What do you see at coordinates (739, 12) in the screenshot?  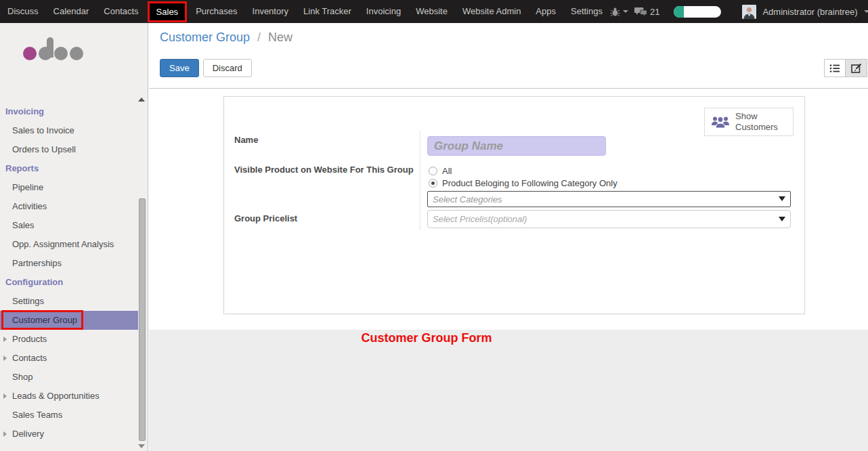 I see `topbar-right: 21 Administrator (braintree)` at bounding box center [739, 12].